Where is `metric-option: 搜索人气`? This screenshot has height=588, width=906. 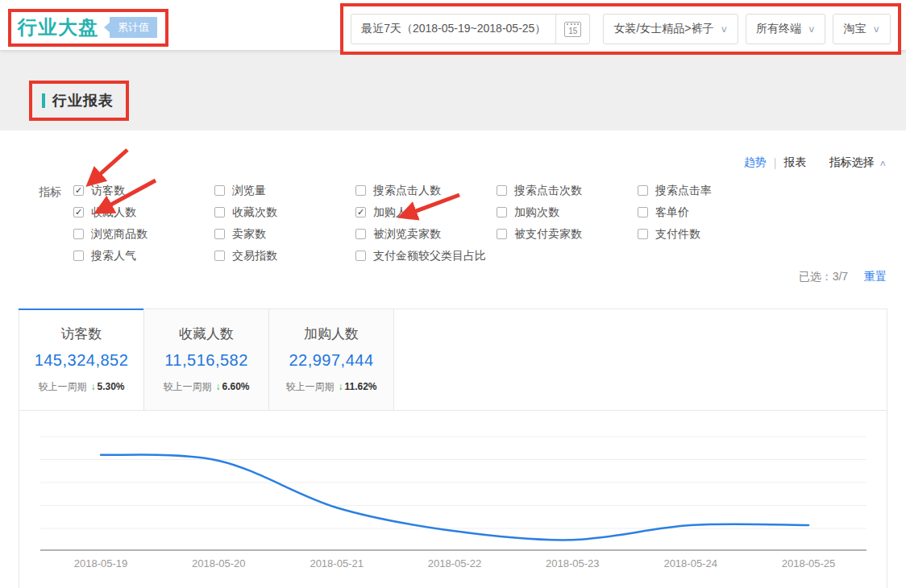
metric-option: 搜索人气 is located at coordinates (143, 256).